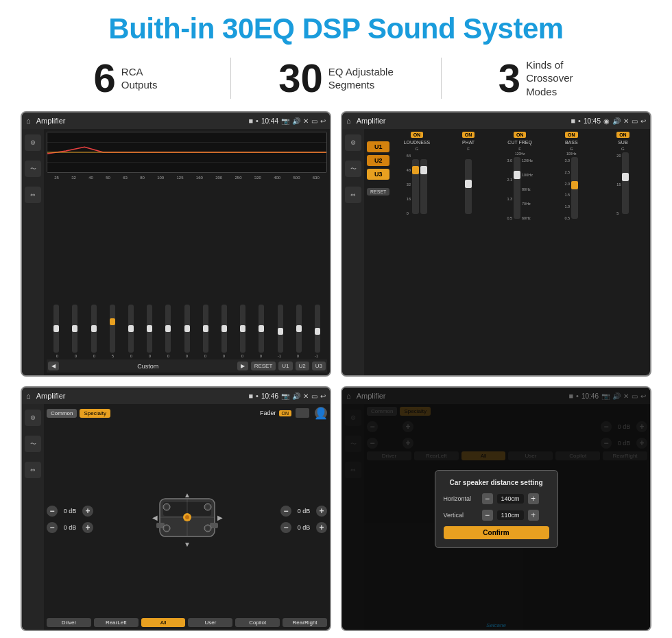  What do you see at coordinates (29, 396) in the screenshot?
I see `home-icon-s3: ⌂` at bounding box center [29, 396].